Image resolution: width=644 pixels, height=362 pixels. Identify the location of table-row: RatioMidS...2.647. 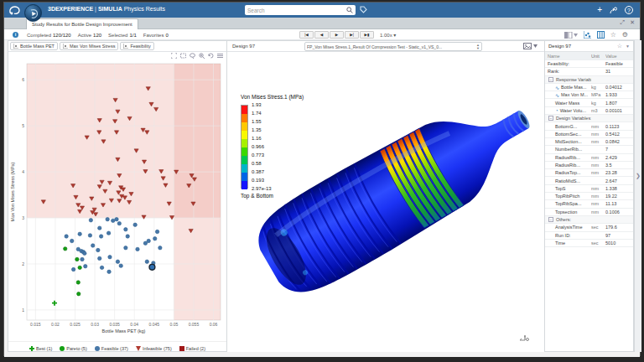
(589, 181).